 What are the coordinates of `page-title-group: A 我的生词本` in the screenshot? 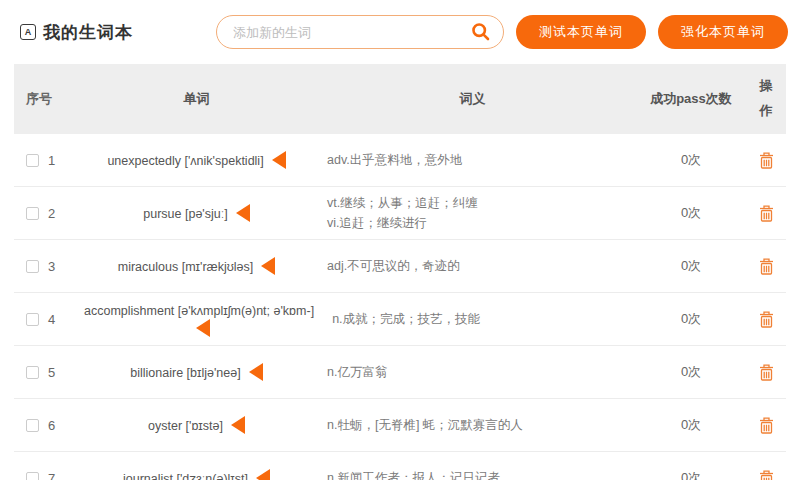 It's located at (76, 32).